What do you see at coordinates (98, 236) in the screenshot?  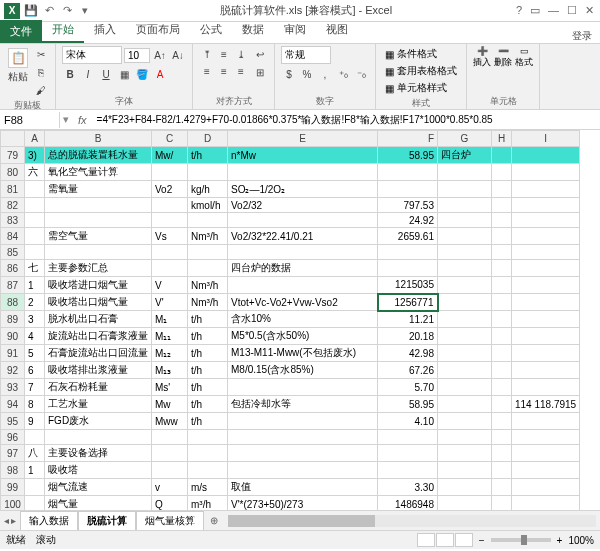 I see `cell-B84: 需空气量` at bounding box center [98, 236].